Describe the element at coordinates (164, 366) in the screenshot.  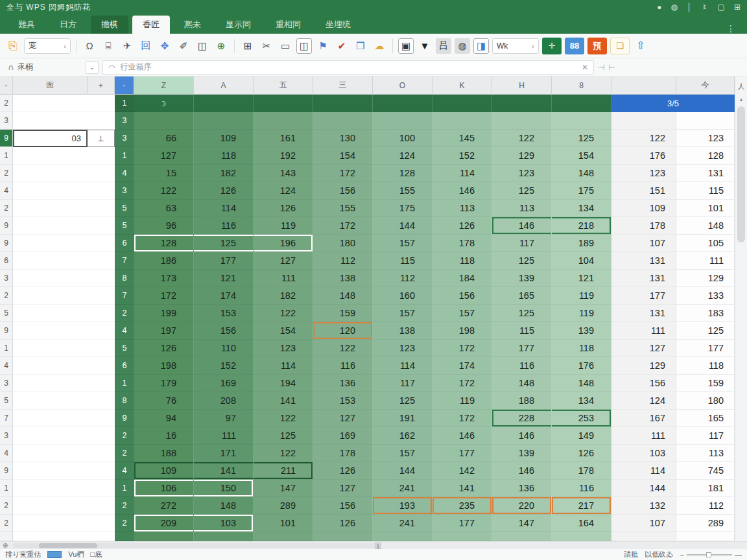
I see `cell: 198` at that location.